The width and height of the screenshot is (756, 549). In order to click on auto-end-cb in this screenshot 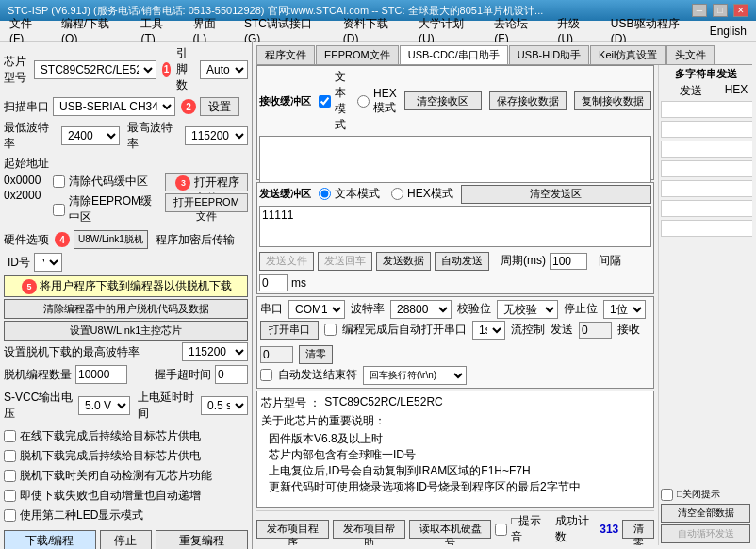, I will do `click(266, 375)`.